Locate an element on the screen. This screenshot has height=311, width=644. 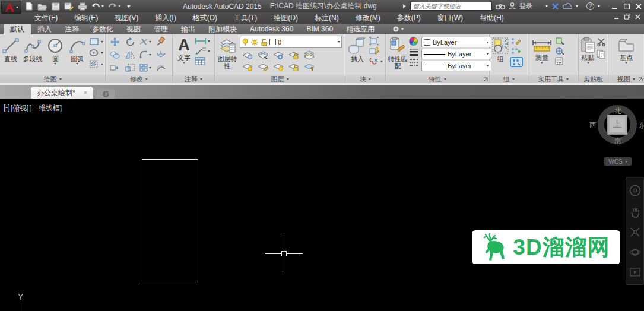
leader-button is located at coordinates (202, 51).